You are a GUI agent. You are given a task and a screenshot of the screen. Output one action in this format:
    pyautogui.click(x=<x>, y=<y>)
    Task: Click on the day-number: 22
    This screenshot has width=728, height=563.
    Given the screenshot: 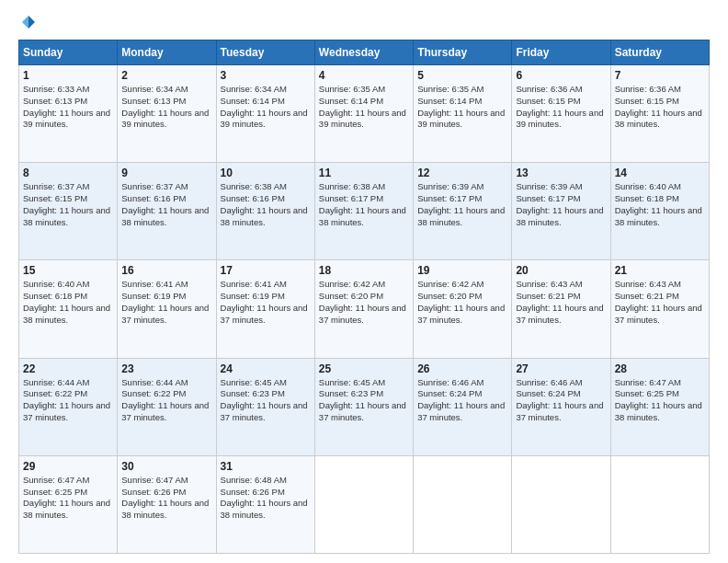 What is the action you would take?
    pyautogui.click(x=68, y=369)
    